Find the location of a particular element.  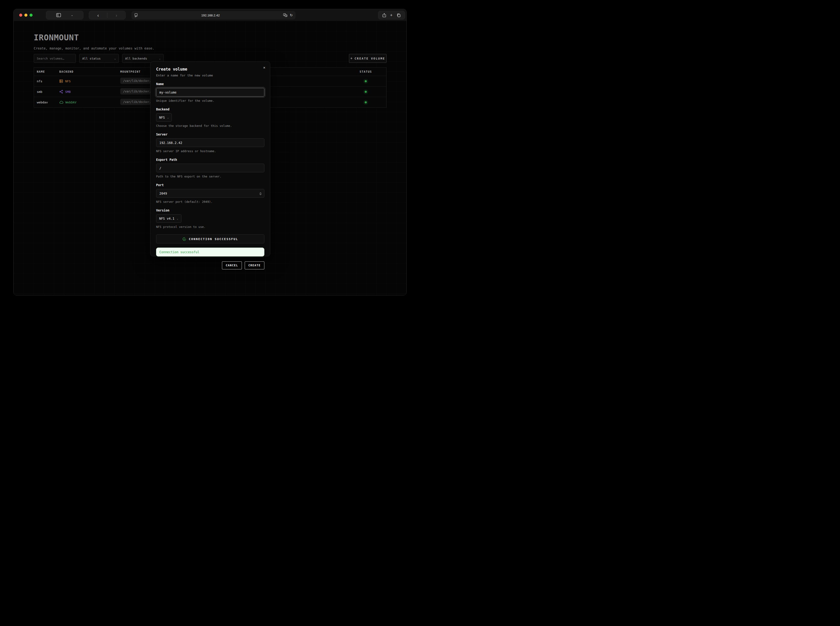

create-volume-label: CREATE VOLUME is located at coordinates (370, 58).